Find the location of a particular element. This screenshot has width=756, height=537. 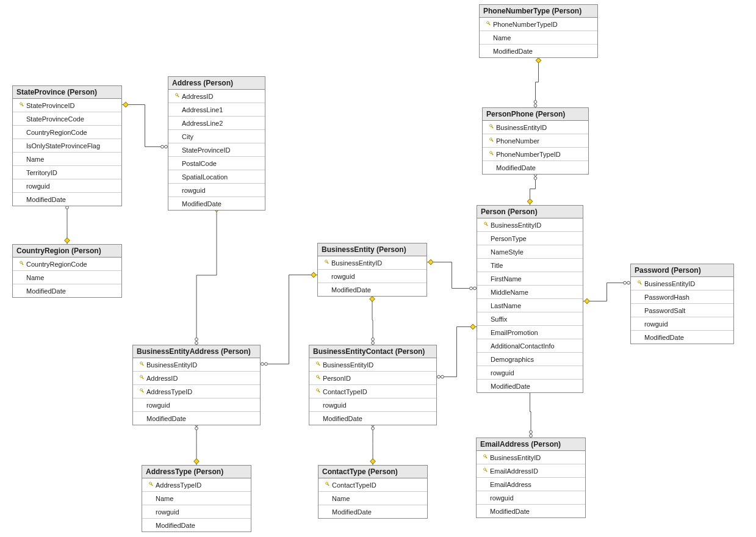

column-row: PasswordHash is located at coordinates (682, 297).